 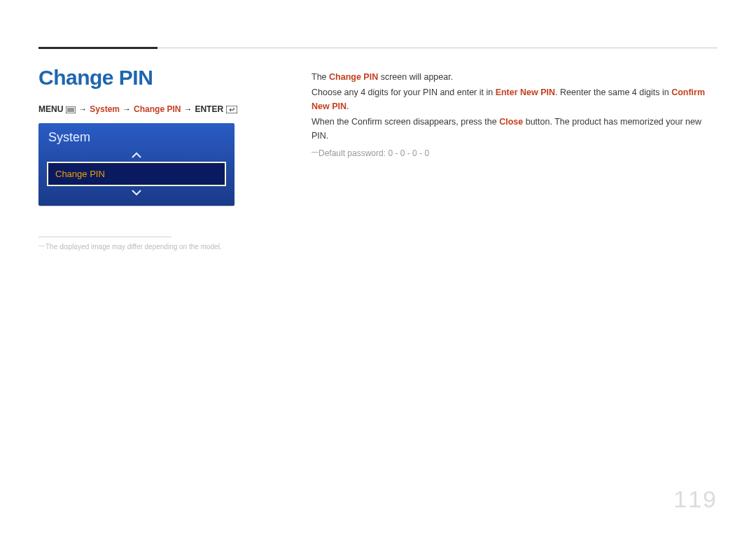 What do you see at coordinates (403, 92) in the screenshot?
I see `text-fragment: Choose any 4 digits for your PIN and ent…` at bounding box center [403, 92].